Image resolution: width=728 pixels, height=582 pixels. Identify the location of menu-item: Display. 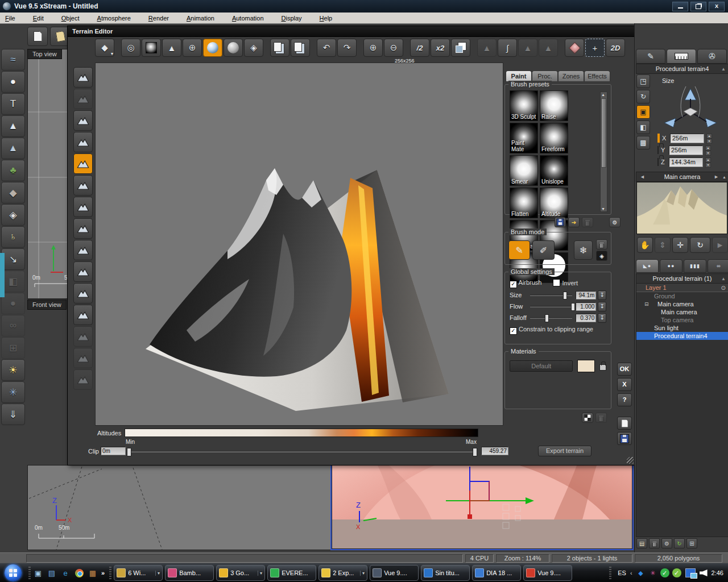
(292, 18).